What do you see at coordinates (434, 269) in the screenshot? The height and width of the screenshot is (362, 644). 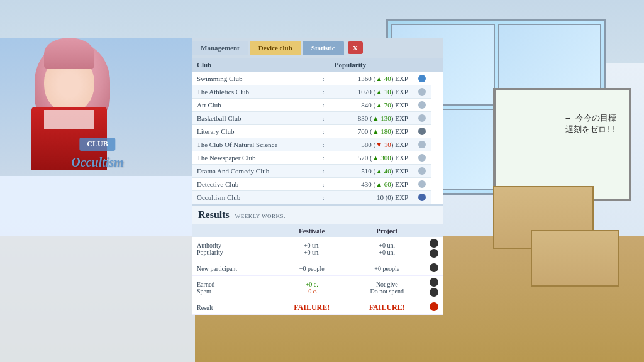 I see `participant-dot` at bounding box center [434, 269].